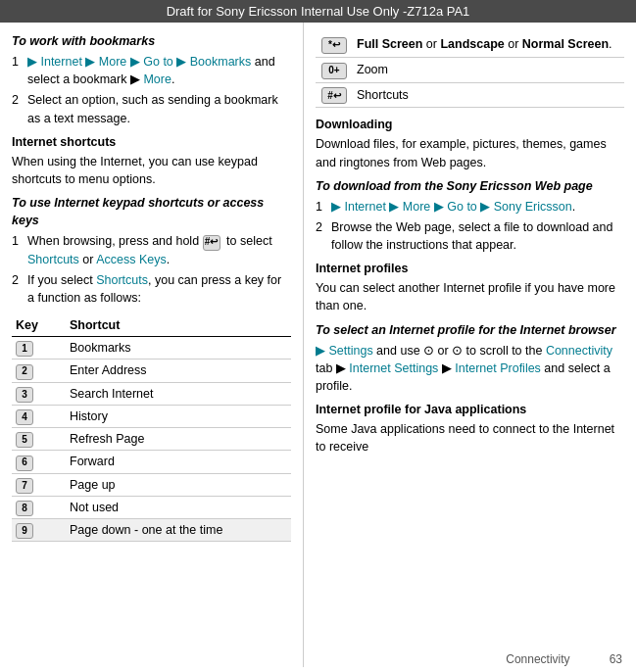  Describe the element at coordinates (334, 71) in the screenshot. I see `key-badge-0: 0+` at that location.